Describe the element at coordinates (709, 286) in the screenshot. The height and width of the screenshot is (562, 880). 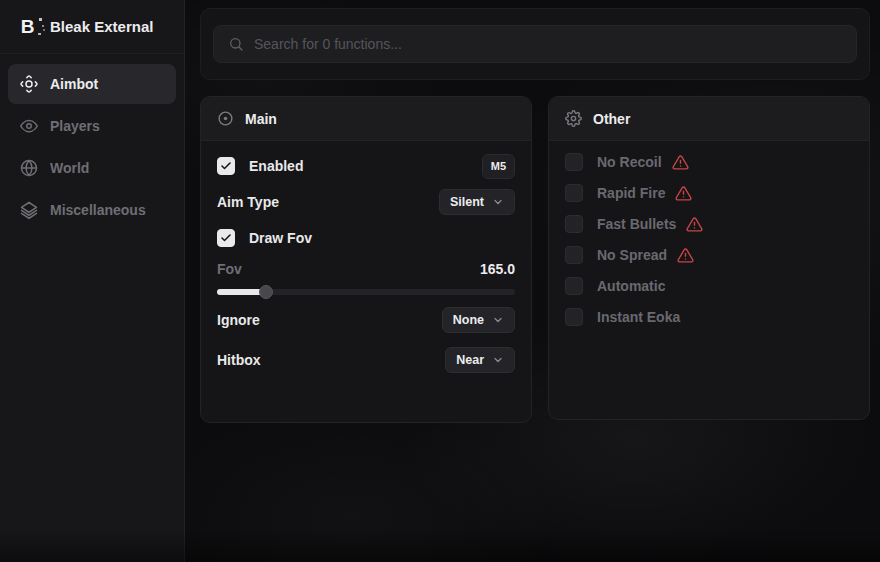
I see `other-item-automatic: Automatic` at that location.